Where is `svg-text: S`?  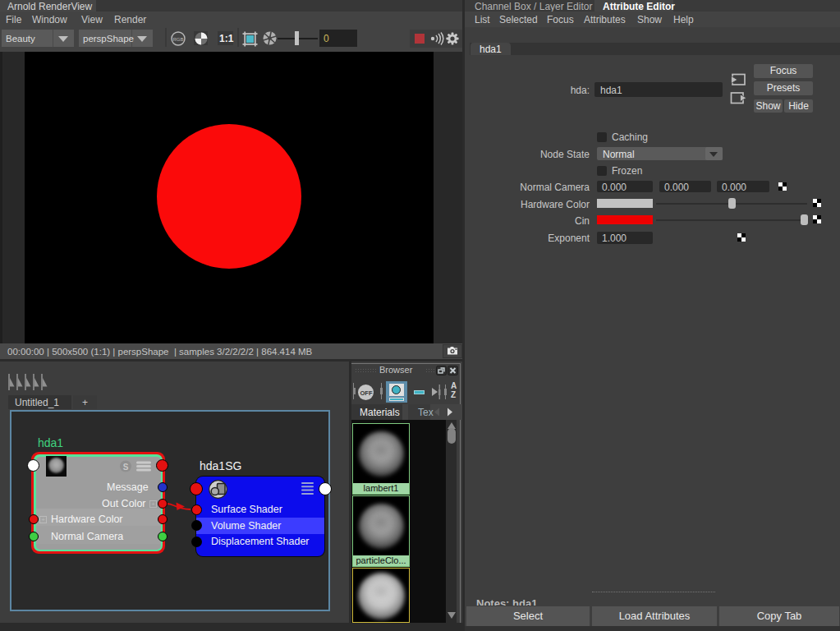
svg-text: S is located at coordinates (126, 467).